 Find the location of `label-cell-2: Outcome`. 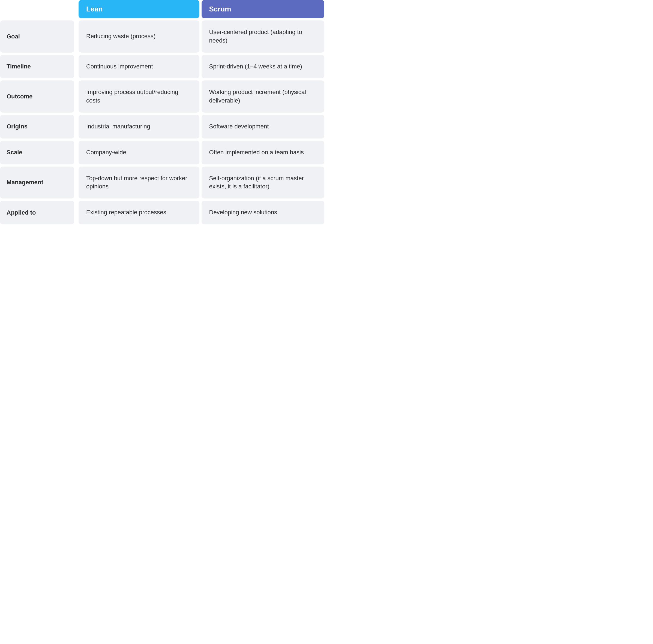

label-cell-2: Outcome is located at coordinates (37, 97).